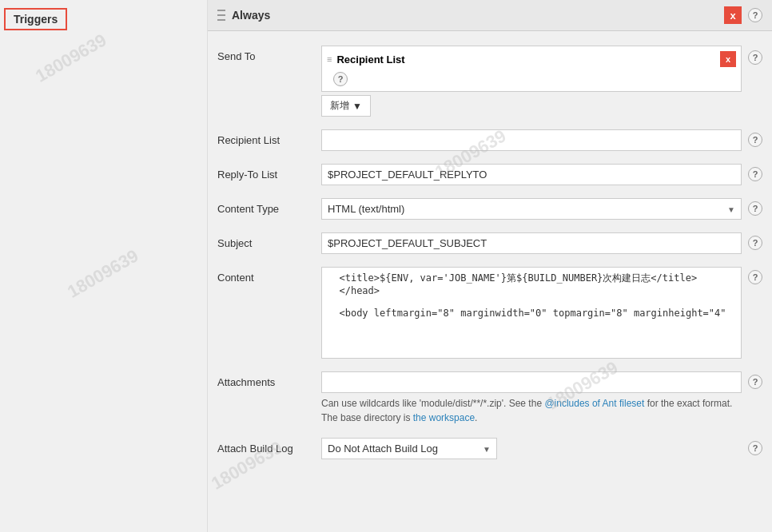 This screenshot has height=532, width=772. I want to click on recipient-box: ≡ Recipient List x ?, so click(531, 69).